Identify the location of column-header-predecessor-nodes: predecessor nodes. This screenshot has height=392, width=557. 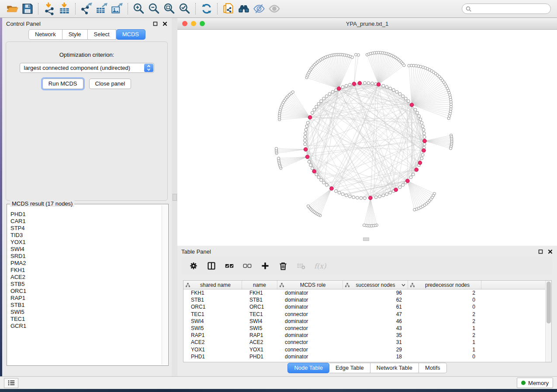
(445, 285).